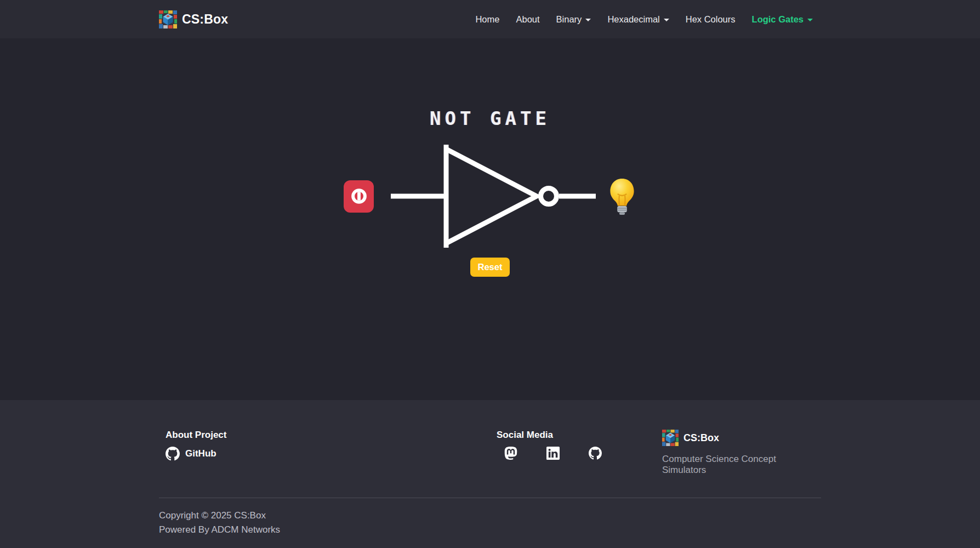  Describe the element at coordinates (487, 20) in the screenshot. I see `nav-link-home: Home` at that location.